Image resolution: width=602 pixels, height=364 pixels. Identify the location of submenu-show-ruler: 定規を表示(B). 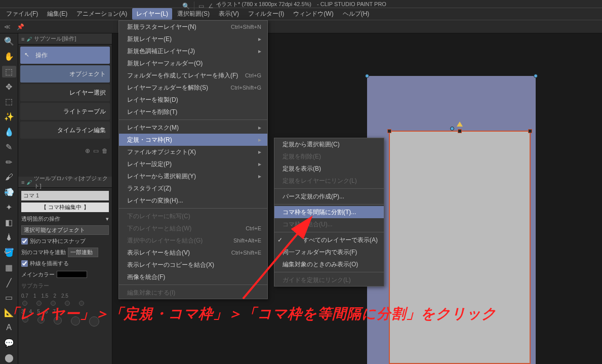
(329, 169).